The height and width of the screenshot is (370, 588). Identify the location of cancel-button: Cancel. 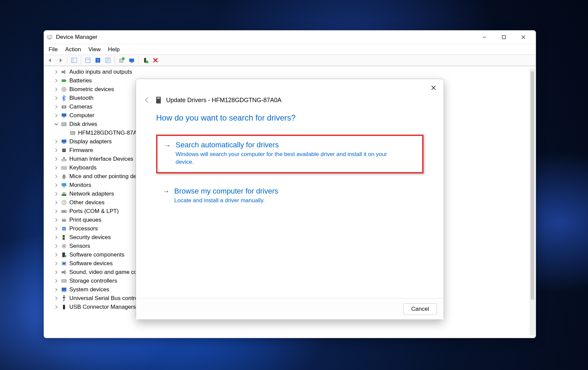
(420, 309).